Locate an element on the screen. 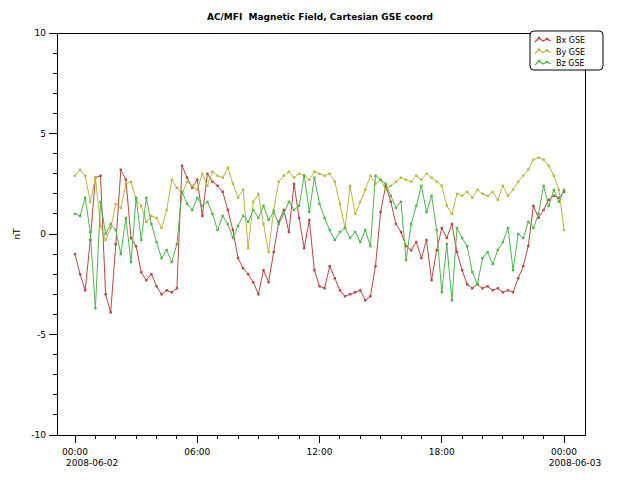  svg-text: 18:00 is located at coordinates (442, 452).